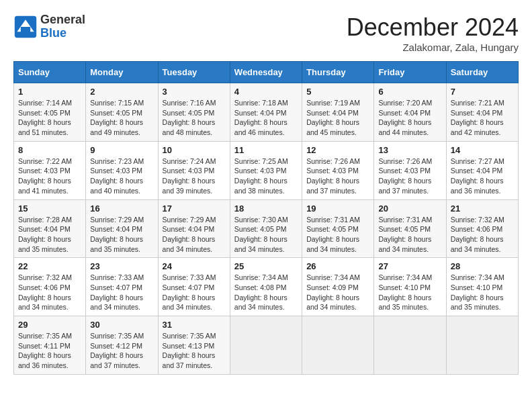 Image resolution: width=532 pixels, height=411 pixels. What do you see at coordinates (338, 266) in the screenshot?
I see `day-number: 26` at bounding box center [338, 266].